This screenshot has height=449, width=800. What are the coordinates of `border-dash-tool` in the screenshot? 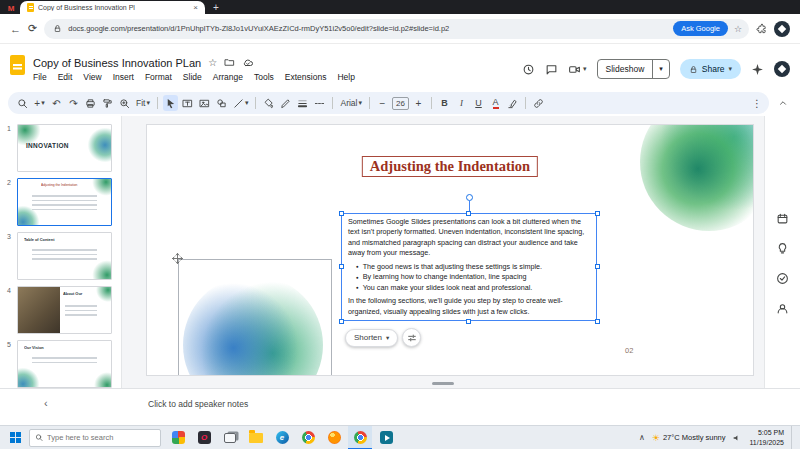 It's located at (320, 103).